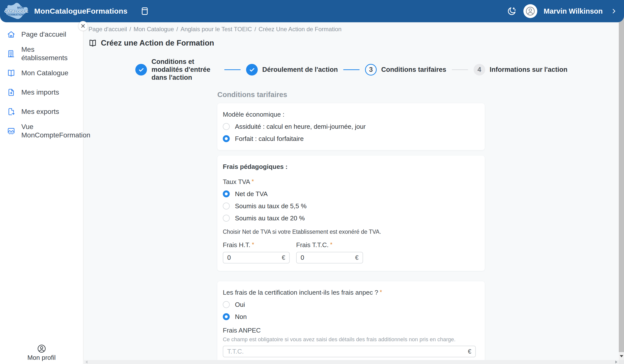  What do you see at coordinates (11, 34) in the screenshot?
I see `home-icon` at bounding box center [11, 34].